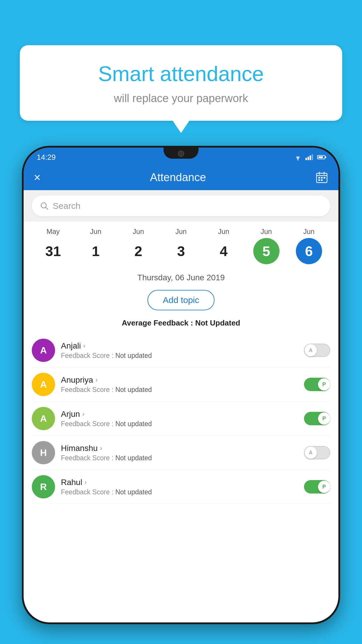 This screenshot has width=362, height=644. I want to click on student-info: Rahul›Feedback Score : Not updated, so click(180, 487).